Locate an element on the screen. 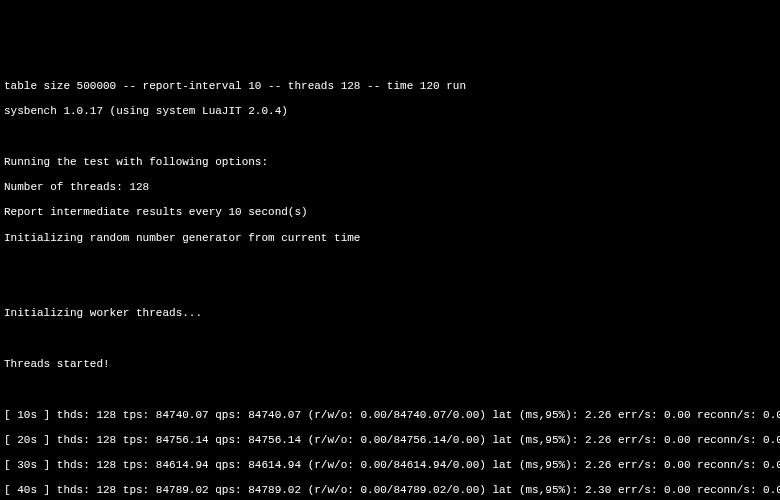 The width and height of the screenshot is (780, 500). header-line: Running the test with following options: is located at coordinates (136, 162).